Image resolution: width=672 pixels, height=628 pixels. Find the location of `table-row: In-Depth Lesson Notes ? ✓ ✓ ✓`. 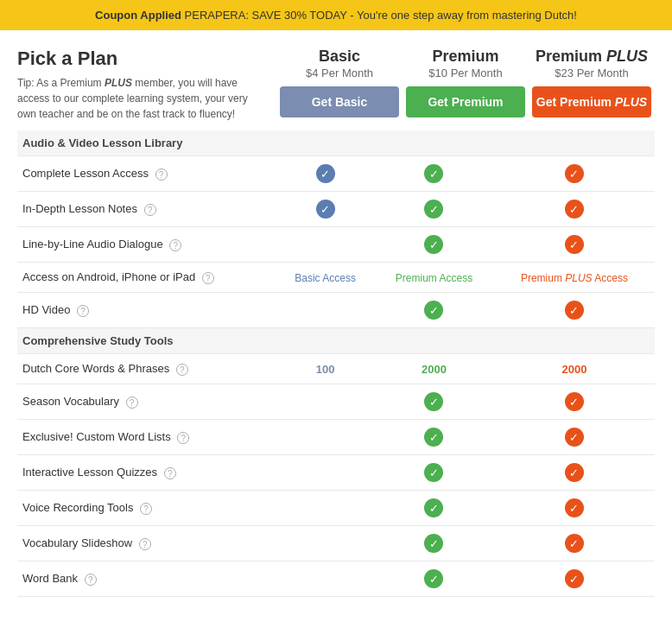

table-row: In-Depth Lesson Notes ? ✓ ✓ ✓ is located at coordinates (336, 209).